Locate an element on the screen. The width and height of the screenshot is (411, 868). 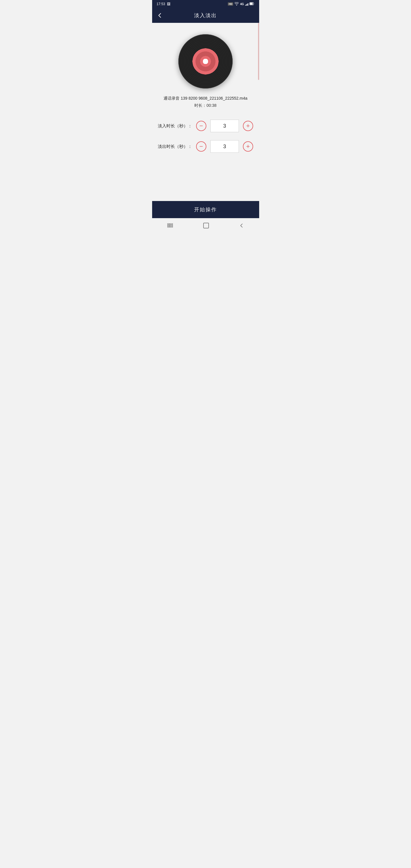
fade-in-input is located at coordinates (224, 126).